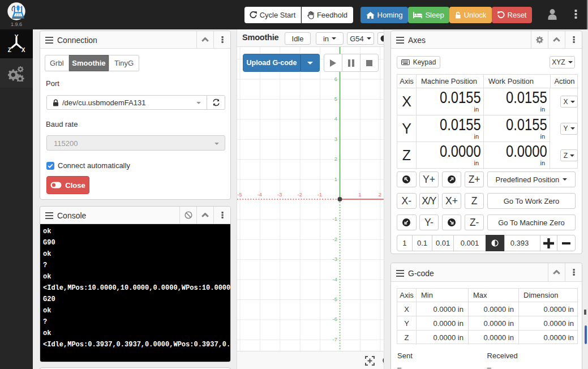  What do you see at coordinates (17, 37) in the screenshot?
I see `svg-text: Y` at bounding box center [17, 37].